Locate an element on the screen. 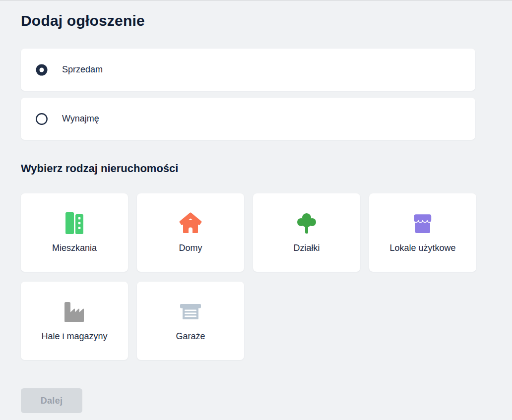 The width and height of the screenshot is (512, 420). category-card-dzialki: Działki is located at coordinates (307, 233).